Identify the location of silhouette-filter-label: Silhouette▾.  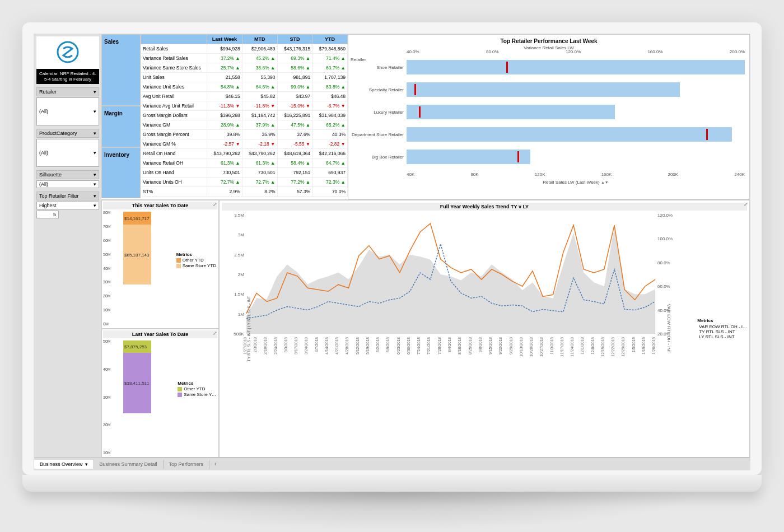
(68, 175).